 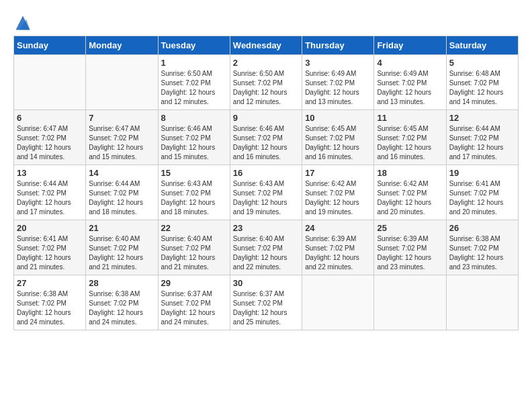 What do you see at coordinates (482, 83) in the screenshot?
I see `calendar-cell: 5Sunrise: 6:48 AMSunset: 7:02 PMDaylight…` at bounding box center [482, 83].